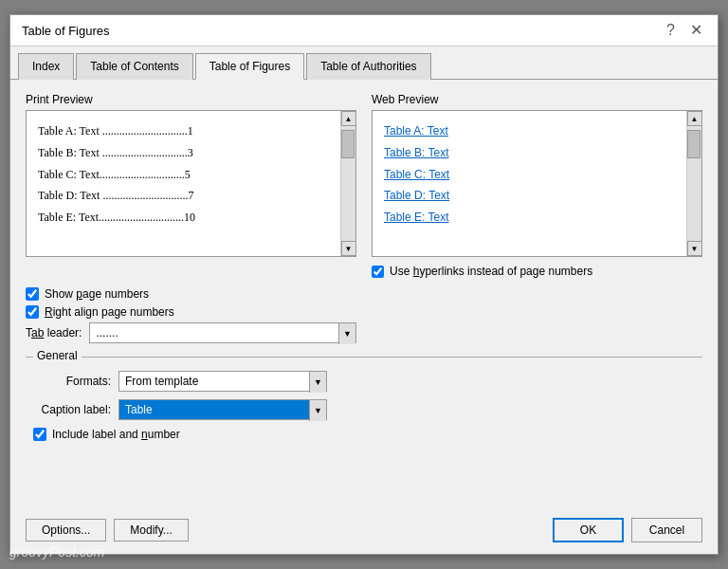  Describe the element at coordinates (348, 144) in the screenshot. I see `scroll-thumb` at that location.